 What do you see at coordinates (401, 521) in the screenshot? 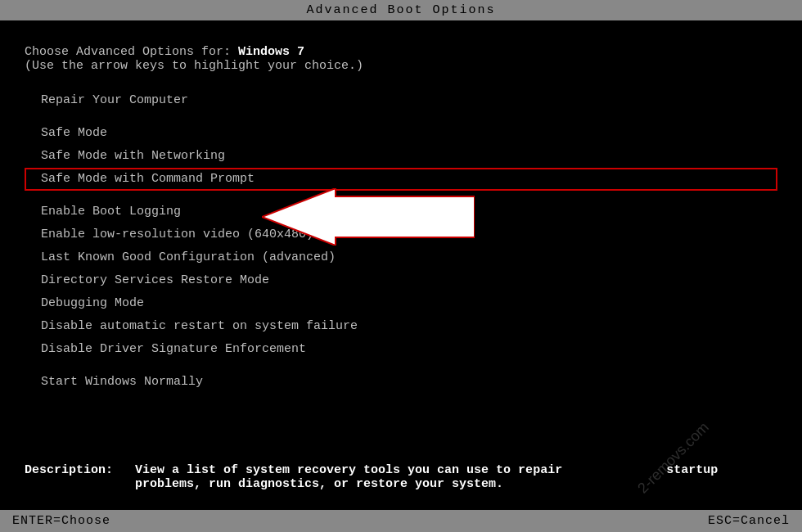
I see `bottom-bar: ENTER=Choose ESC=Cancel` at bounding box center [401, 521].